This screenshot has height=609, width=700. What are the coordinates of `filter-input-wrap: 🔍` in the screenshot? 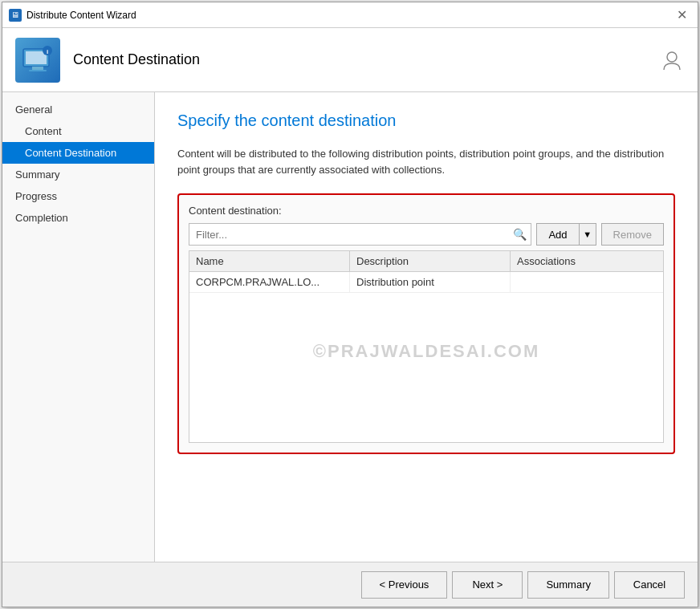 It's located at (360, 234).